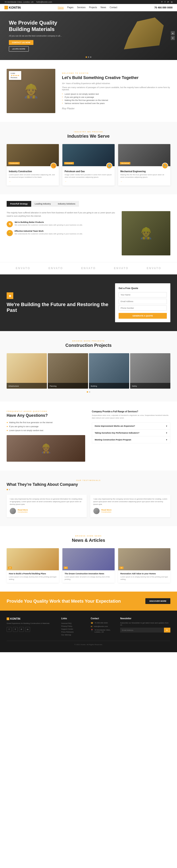  Describe the element at coordinates (88, 204) in the screenshot. I see `strategy-tabs: Powerfull Strategy Leading Industry Indu…` at that location.